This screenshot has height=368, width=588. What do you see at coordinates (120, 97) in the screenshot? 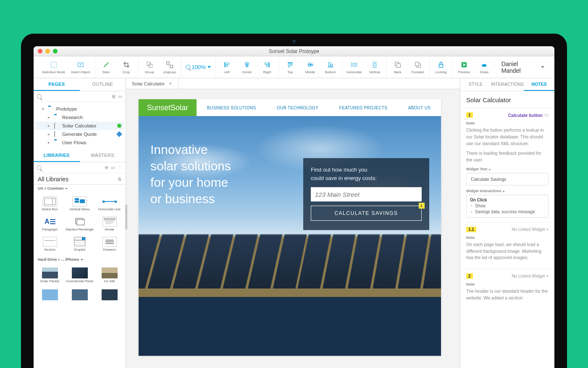
I see `add-folder-icon: ▭` at bounding box center [120, 97].